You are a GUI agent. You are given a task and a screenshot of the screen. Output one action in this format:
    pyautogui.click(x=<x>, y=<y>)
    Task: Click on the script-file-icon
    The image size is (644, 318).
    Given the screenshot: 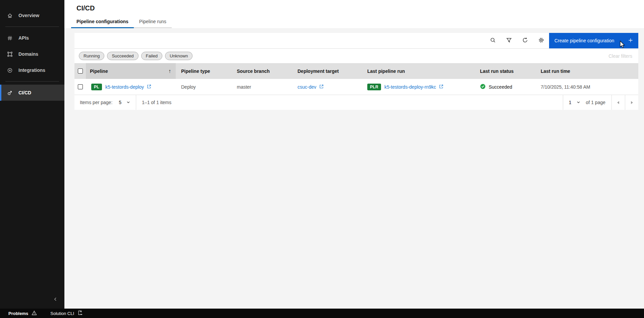 What is the action you would take?
    pyautogui.click(x=80, y=313)
    